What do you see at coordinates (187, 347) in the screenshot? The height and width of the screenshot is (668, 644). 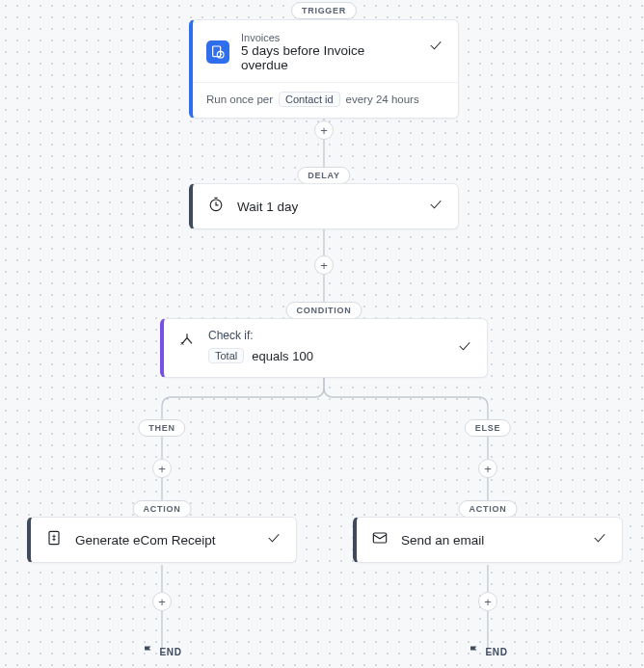 I see `branch-icon` at bounding box center [187, 347].